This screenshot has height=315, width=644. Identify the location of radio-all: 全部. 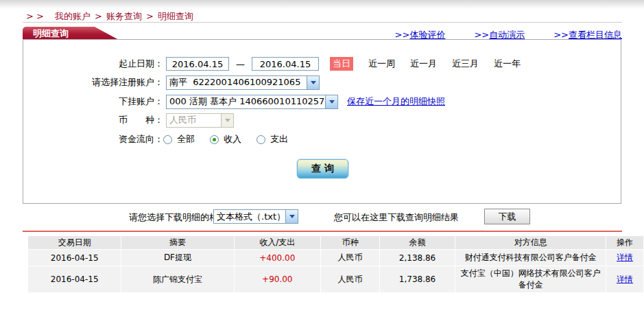
(179, 139).